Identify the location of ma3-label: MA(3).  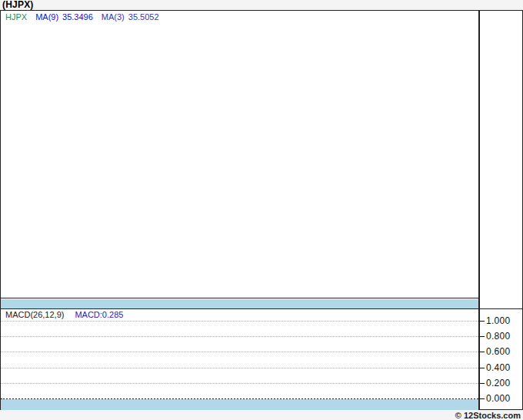
(113, 17).